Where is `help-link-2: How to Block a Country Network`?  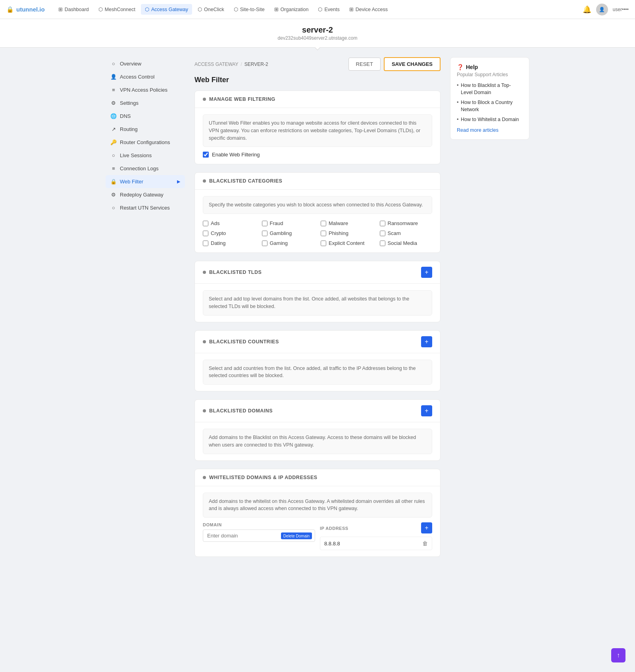
help-link-2: How to Block a Country Network is located at coordinates (487, 106).